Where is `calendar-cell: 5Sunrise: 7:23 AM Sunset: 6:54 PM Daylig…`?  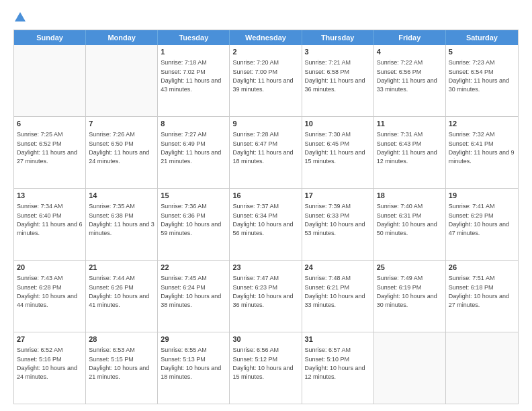
calendar-cell: 5Sunrise: 7:23 AM Sunset: 6:54 PM Daylig… is located at coordinates (482, 81).